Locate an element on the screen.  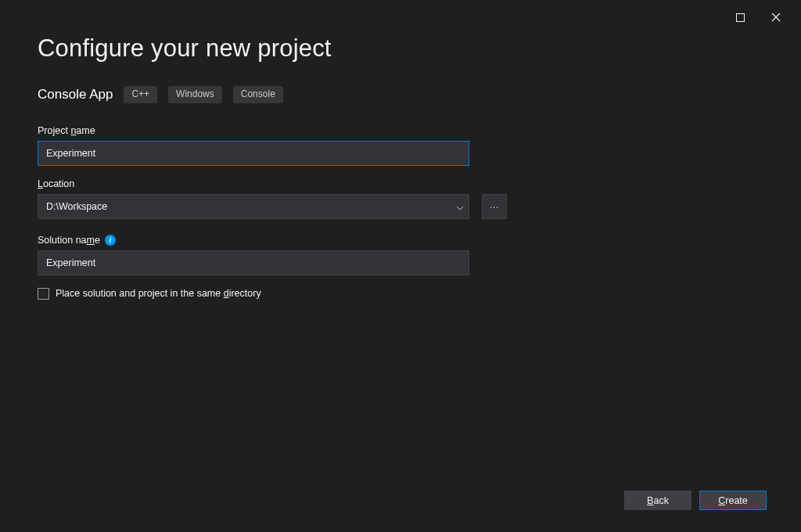
page-title: Configure your new project is located at coordinates (400, 49).